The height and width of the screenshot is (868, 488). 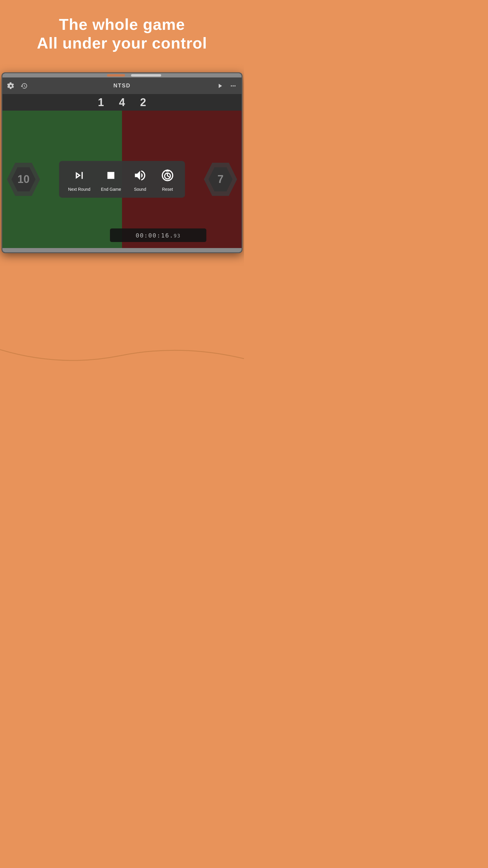 I want to click on bottom-curve, so click(x=122, y=383).